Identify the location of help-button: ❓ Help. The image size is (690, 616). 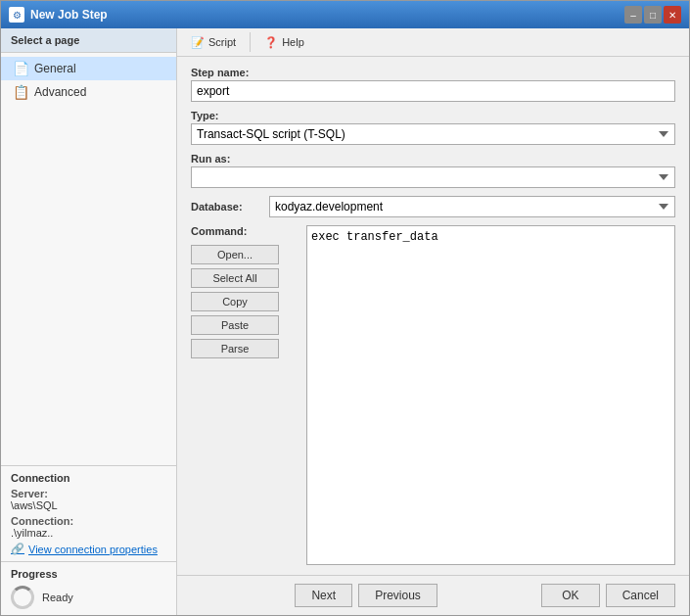
(284, 43).